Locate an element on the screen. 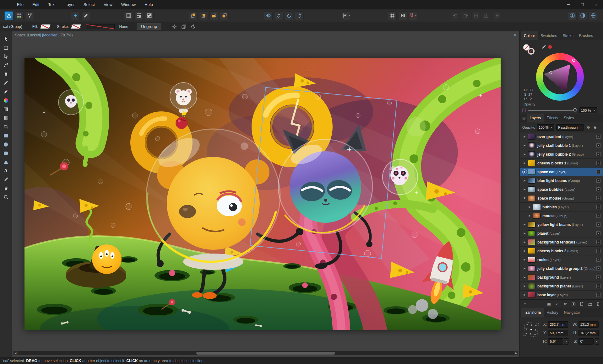  scroll-right-icon: ▶ is located at coordinates (516, 353).